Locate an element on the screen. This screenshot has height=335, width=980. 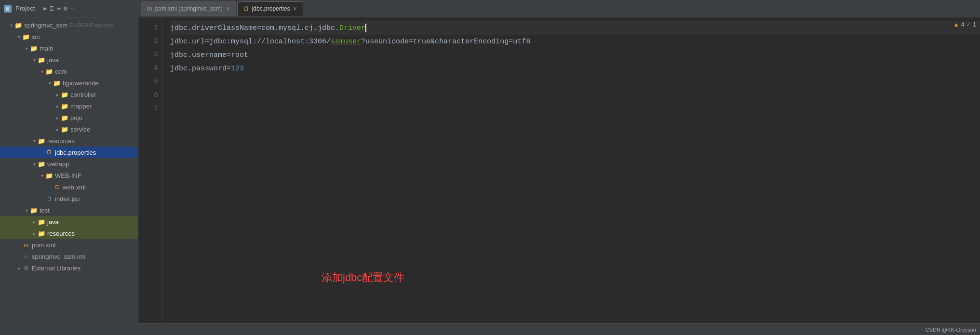
line2-params: ?useUnicode=true&characterEncoding=utf8 is located at coordinates (445, 41).